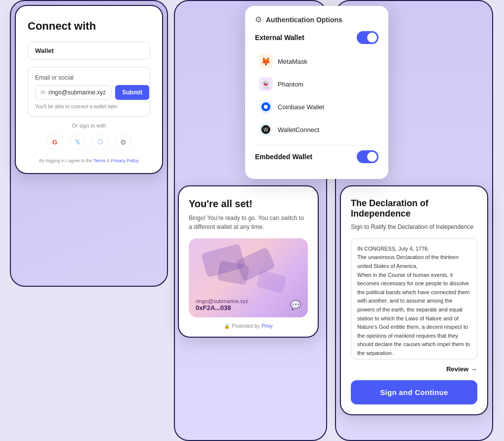 This screenshot has width=504, height=441. I want to click on twitter-icon: 𝕏, so click(78, 142).